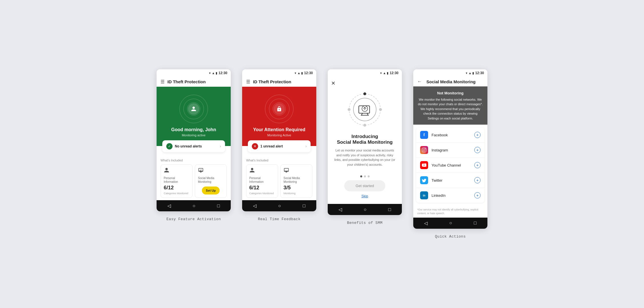 The height and width of the screenshot is (308, 644). I want to click on linkedin-add-button: +, so click(477, 195).